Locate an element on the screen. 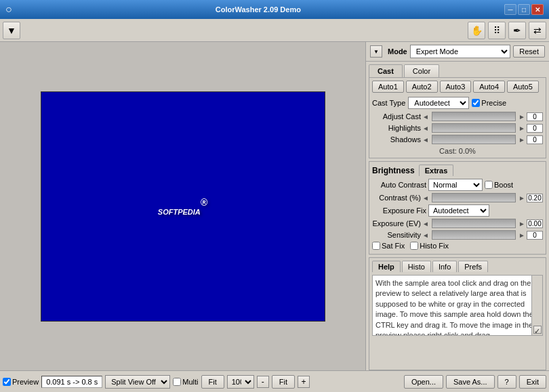 The height and width of the screenshot is (392, 549). sensitivity-value: 0 is located at coordinates (535, 236).